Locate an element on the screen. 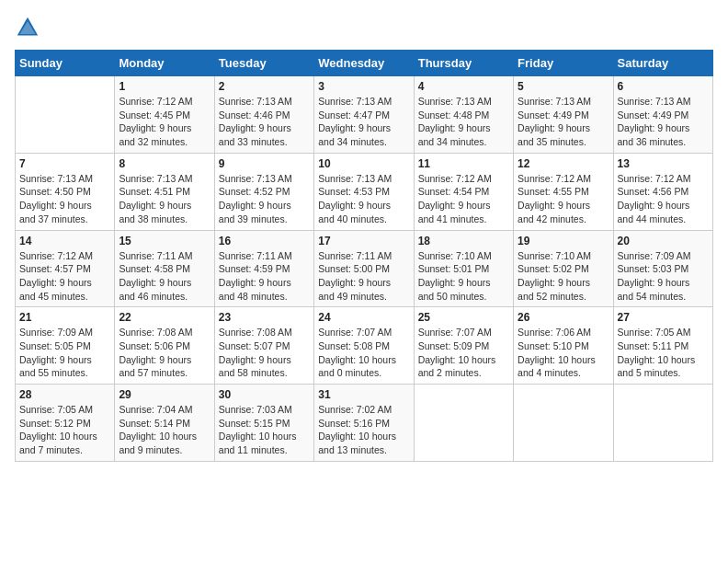 Image resolution: width=728 pixels, height=563 pixels. day-number: 12 is located at coordinates (563, 164).